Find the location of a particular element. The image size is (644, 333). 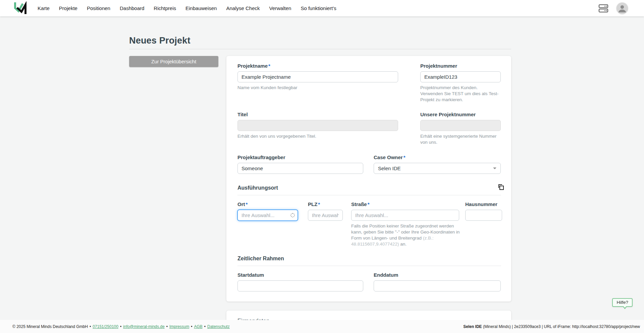

page-title: Neues Projekt is located at coordinates (320, 31).